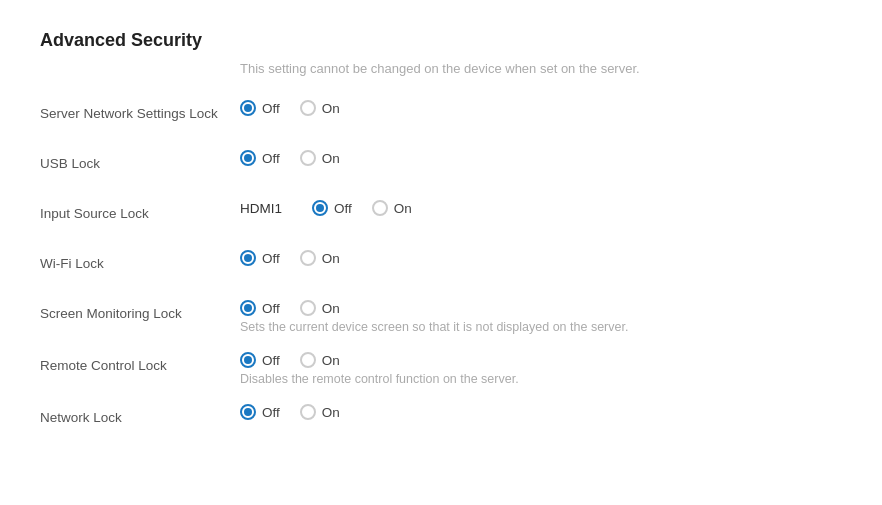 The height and width of the screenshot is (505, 882). I want to click on radio-label-network-lock-off: Off, so click(271, 412).